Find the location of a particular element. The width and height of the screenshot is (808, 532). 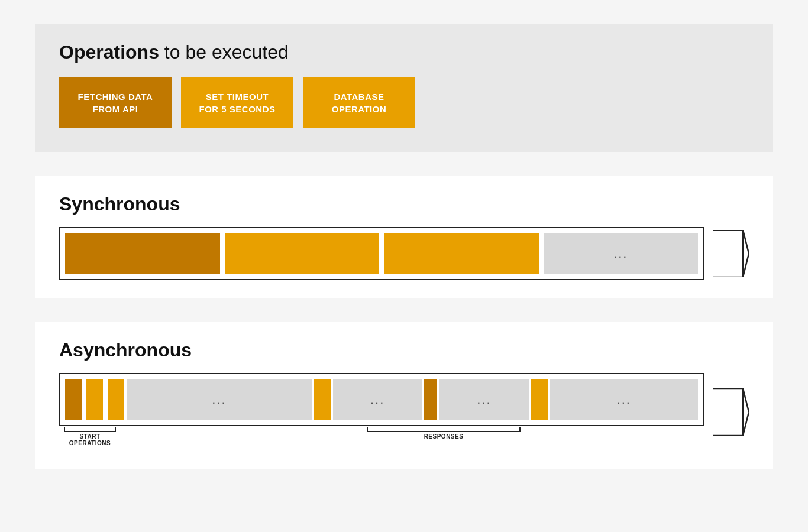

start-label: START OPERATIONS is located at coordinates (90, 440).